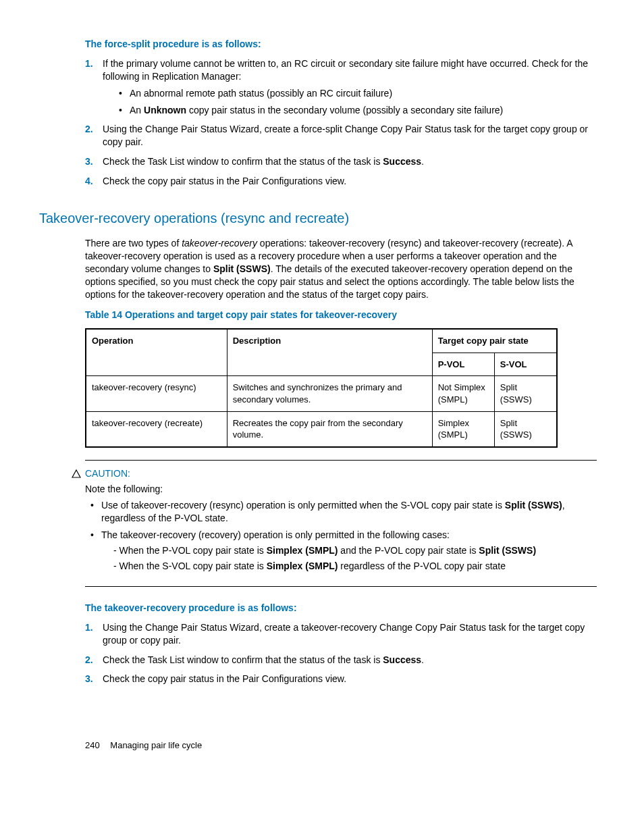 The image size is (644, 834). What do you see at coordinates (358, 111) in the screenshot?
I see `list-item: An Unknown copy pair status in the secon…` at bounding box center [358, 111].